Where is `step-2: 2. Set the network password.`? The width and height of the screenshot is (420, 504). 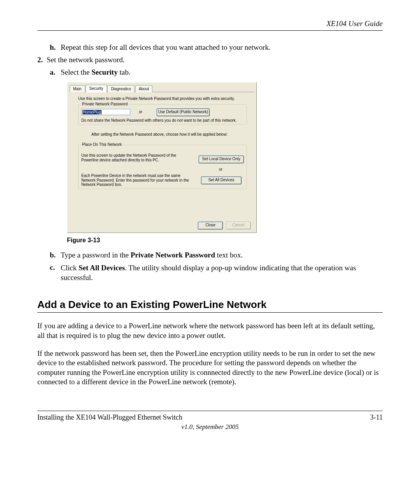
step-2: 2. Set the network password. is located at coordinates (210, 60).